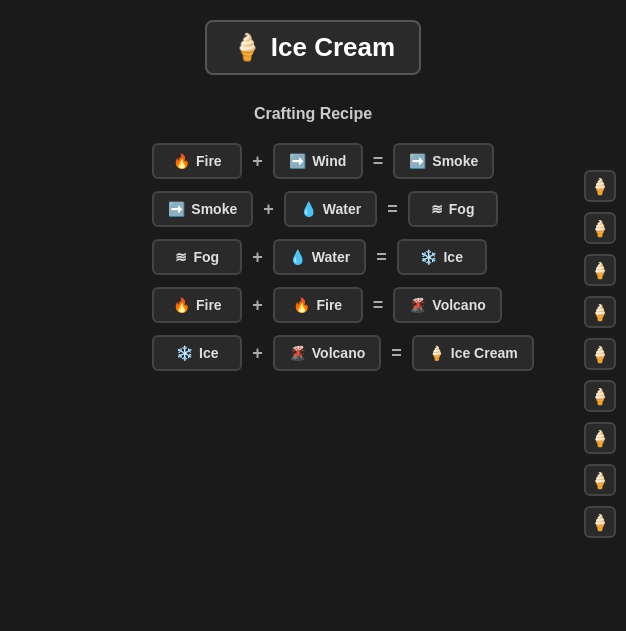  What do you see at coordinates (202, 209) in the screenshot?
I see `ingredient1-badge: ➡️ Smoke` at bounding box center [202, 209].